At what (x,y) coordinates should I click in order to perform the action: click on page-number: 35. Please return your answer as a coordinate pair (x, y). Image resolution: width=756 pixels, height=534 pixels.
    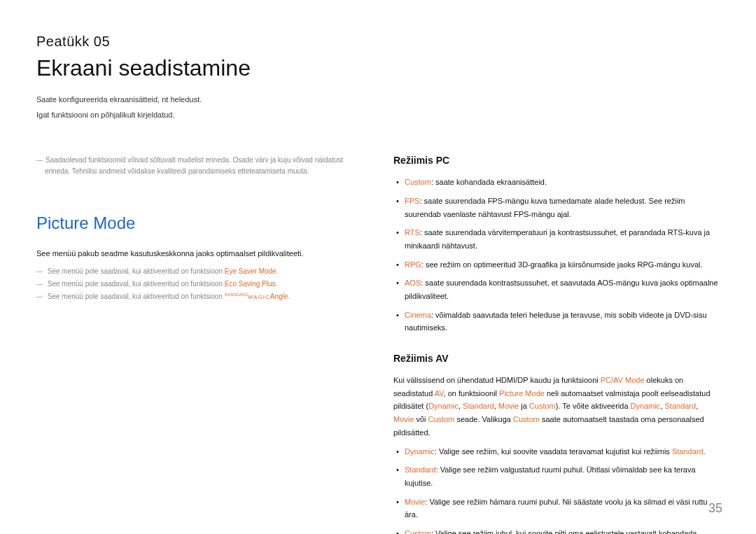
    Looking at the image, I should click on (715, 508).